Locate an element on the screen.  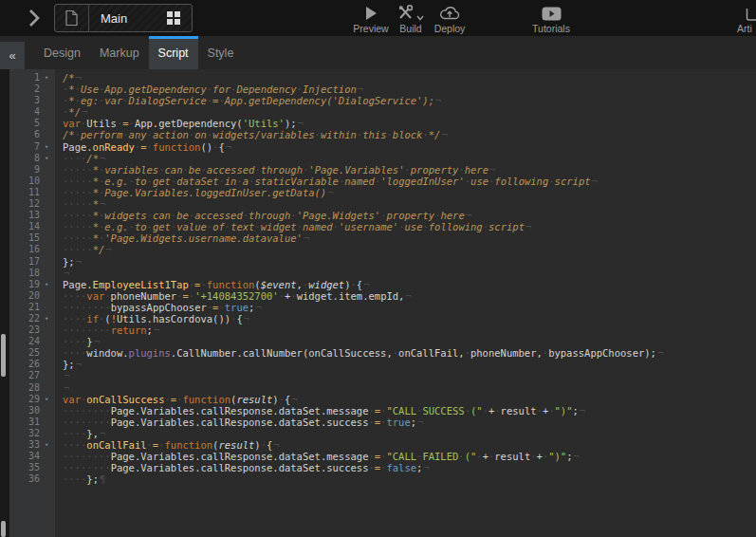
code-token: be is located at coordinates (195, 170).